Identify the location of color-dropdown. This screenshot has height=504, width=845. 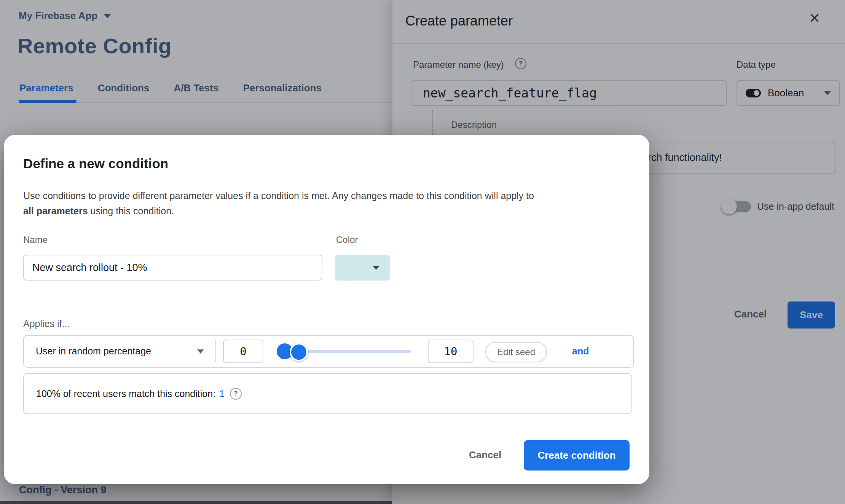
(362, 268).